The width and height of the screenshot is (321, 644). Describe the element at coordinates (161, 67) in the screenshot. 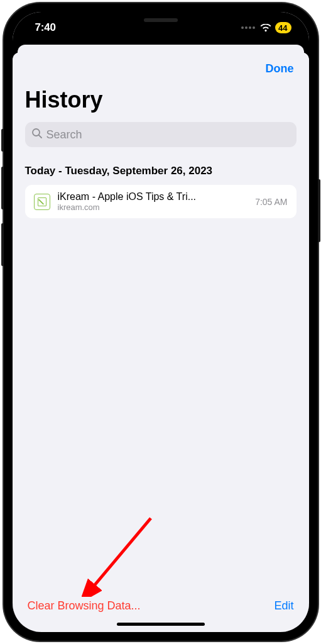

I see `topbar: Done` at that location.